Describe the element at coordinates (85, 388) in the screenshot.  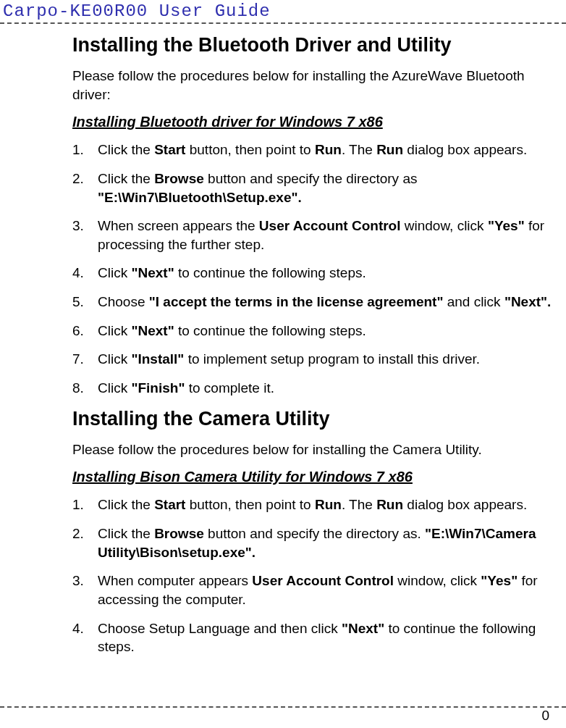
I see `step-number: 8.` at that location.